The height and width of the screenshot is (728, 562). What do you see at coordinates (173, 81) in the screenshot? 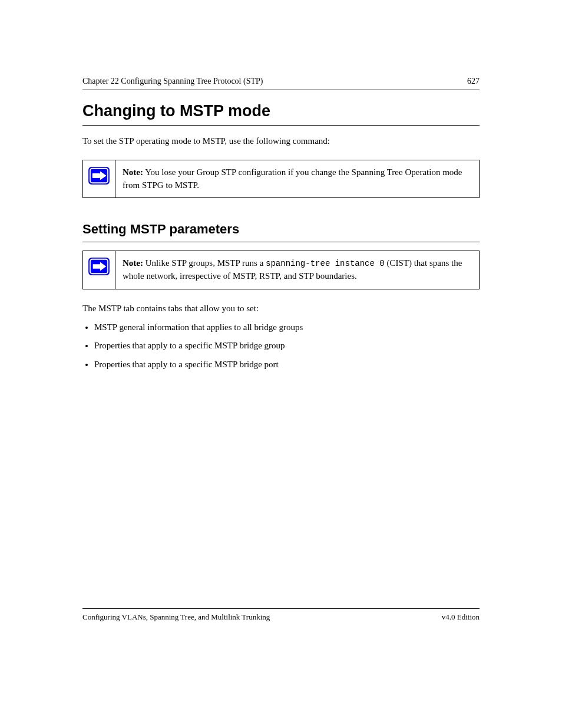
I see `chapter-title: Chapter 22 Configuring Spanning Tree Pro…` at bounding box center [173, 81].